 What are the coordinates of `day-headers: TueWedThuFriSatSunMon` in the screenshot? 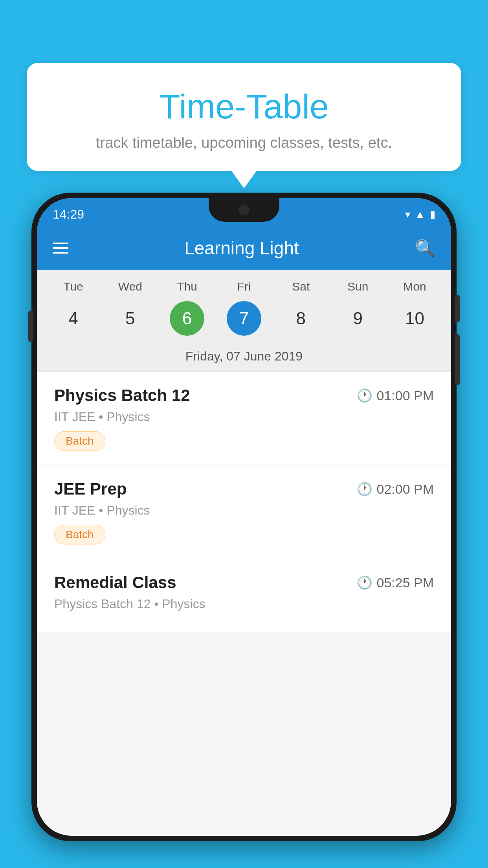 It's located at (244, 287).